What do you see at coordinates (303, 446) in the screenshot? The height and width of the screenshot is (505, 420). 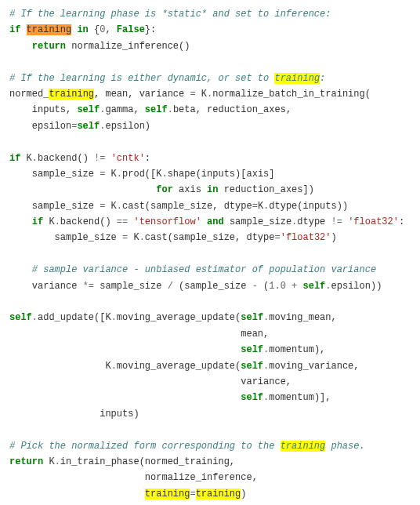 I see `hl-training-4: training` at bounding box center [303, 446].